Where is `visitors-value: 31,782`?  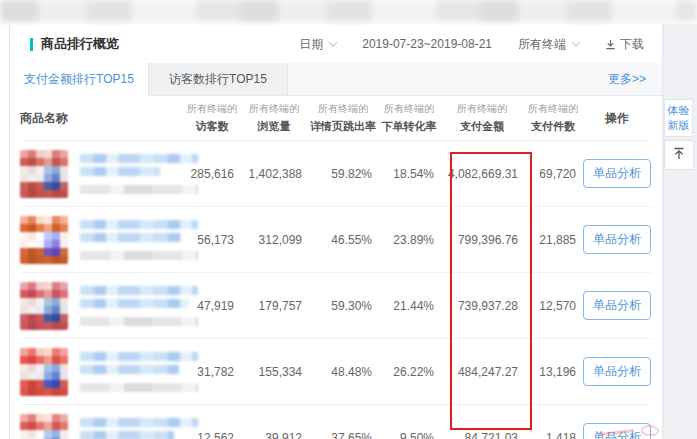
visitors-value: 31,782 is located at coordinates (212, 372).